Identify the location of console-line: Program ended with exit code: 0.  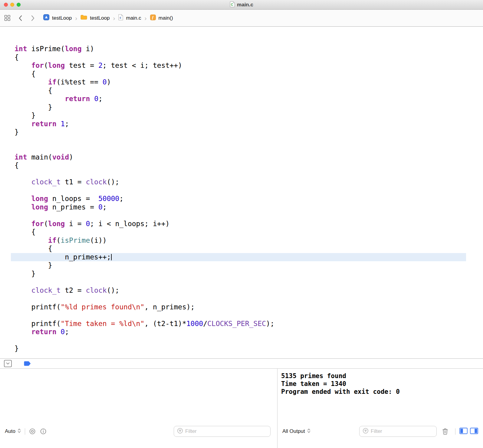
(380, 392).